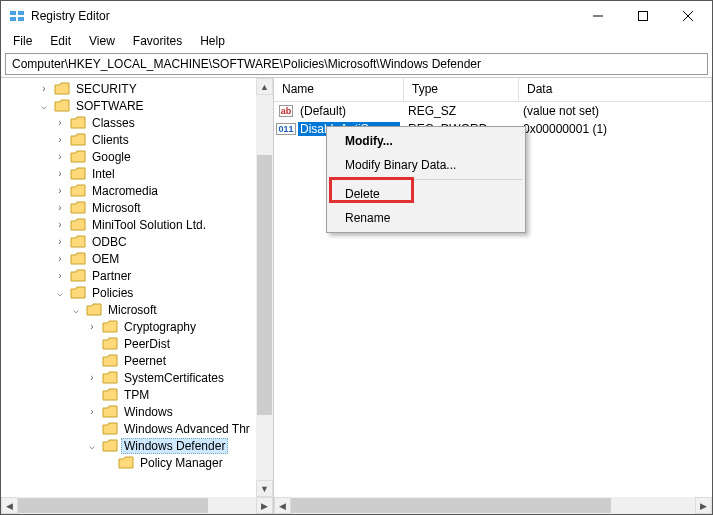  Describe the element at coordinates (139, 156) in the screenshot. I see `tree-item: ›Google` at that location.